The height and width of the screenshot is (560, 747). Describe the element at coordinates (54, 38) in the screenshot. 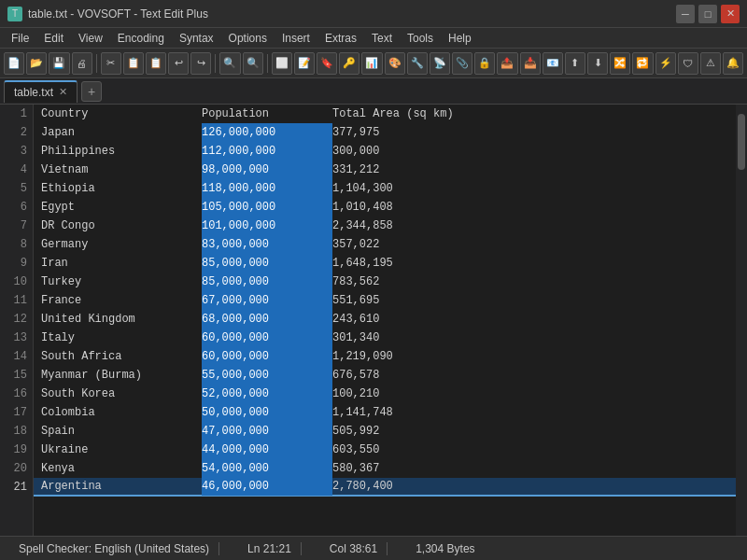

I see `menu-edit: Edit` at that location.